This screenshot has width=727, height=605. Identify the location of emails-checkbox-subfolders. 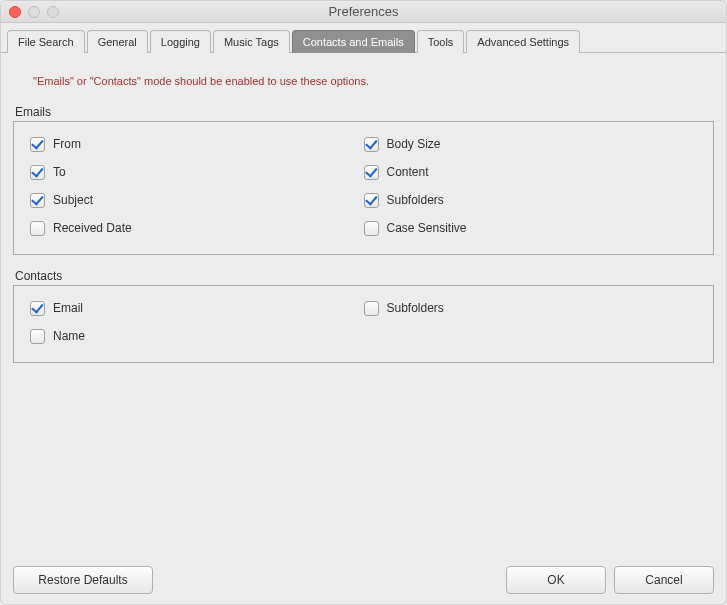
(372, 200).